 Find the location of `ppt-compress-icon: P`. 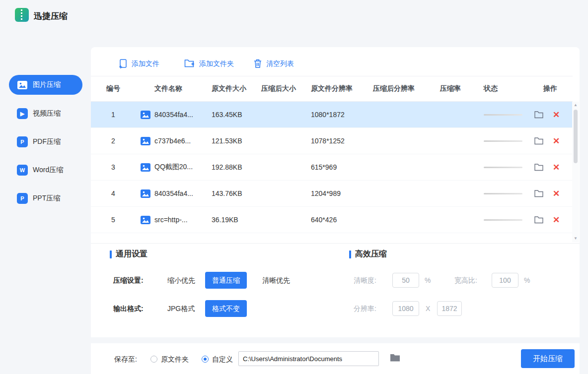

ppt-compress-icon: P is located at coordinates (22, 198).